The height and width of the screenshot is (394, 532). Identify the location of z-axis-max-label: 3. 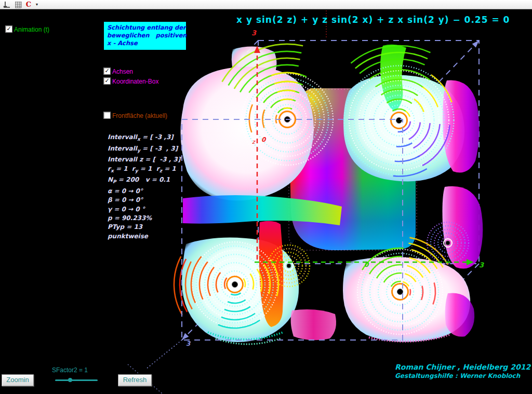
(254, 33).